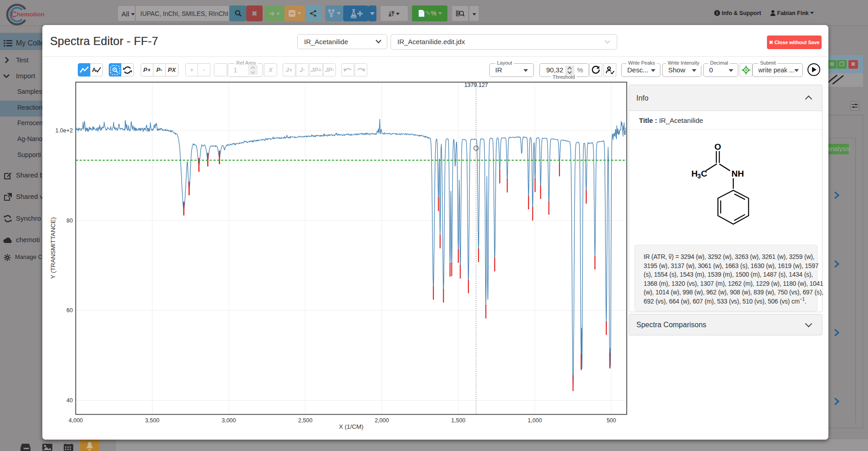  What do you see at coordinates (152, 421) in the screenshot?
I see `svg-text: 3,500` at bounding box center [152, 421].